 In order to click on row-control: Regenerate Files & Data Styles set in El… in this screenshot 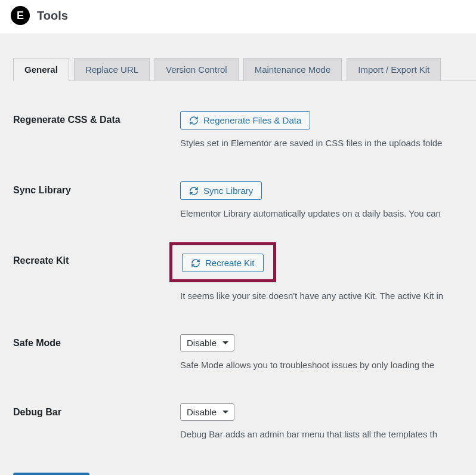, I will do `click(328, 129)`.